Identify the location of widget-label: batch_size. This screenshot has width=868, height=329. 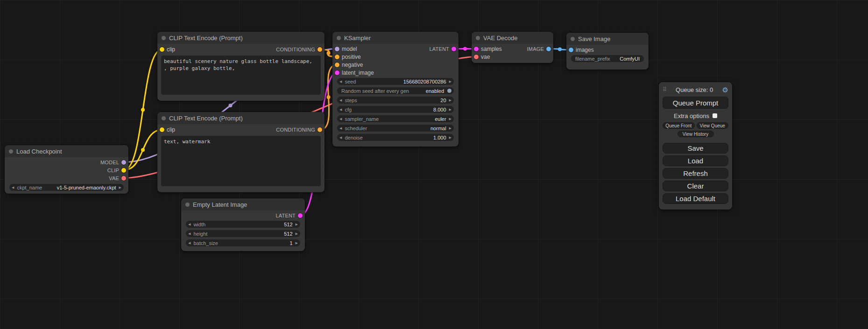
(241, 243).